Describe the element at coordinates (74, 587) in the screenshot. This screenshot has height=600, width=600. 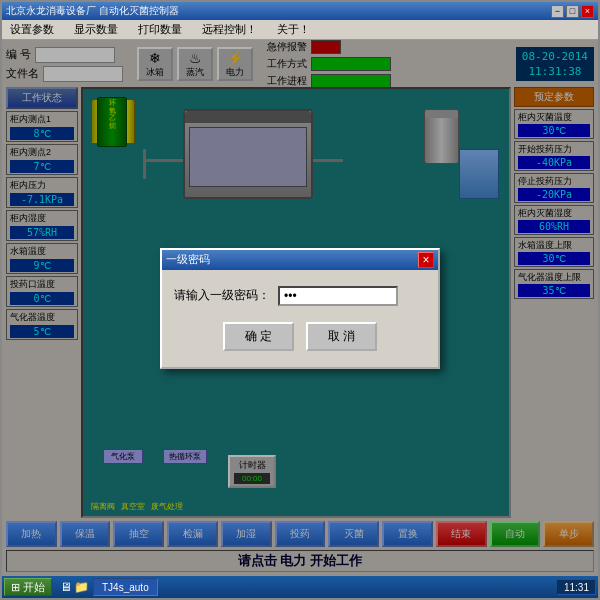
I see `taskbar-icons-area: 🖥 📁` at that location.